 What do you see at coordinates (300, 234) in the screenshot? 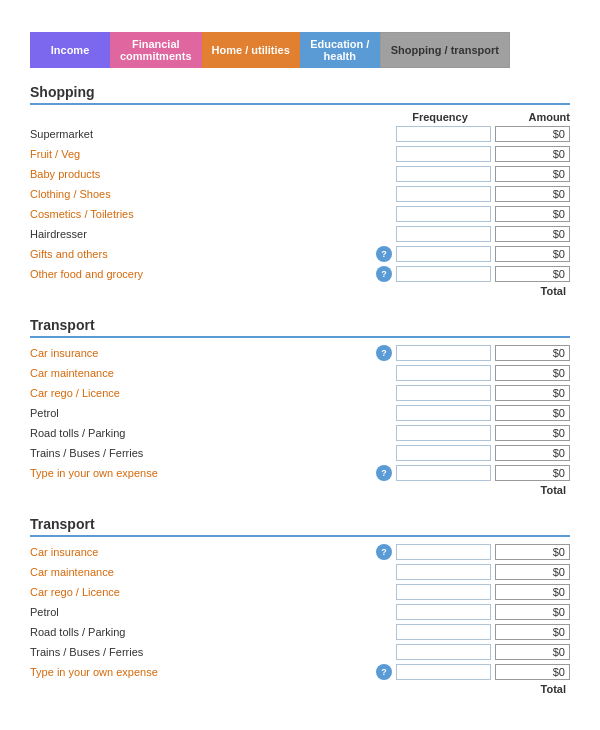
I see `table-row: Hairdresser$0` at bounding box center [300, 234].